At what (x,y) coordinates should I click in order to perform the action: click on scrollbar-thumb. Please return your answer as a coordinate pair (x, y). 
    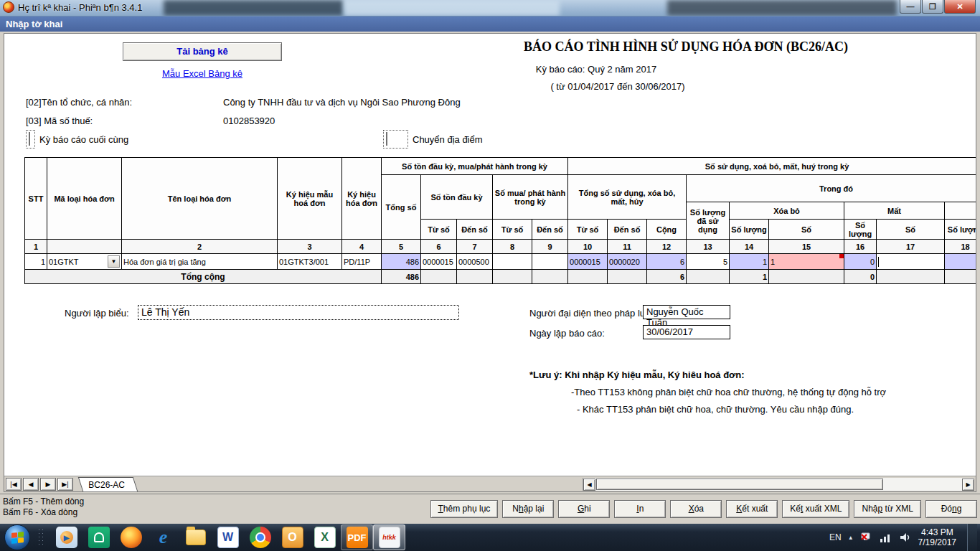
    Looking at the image, I should click on (740, 484).